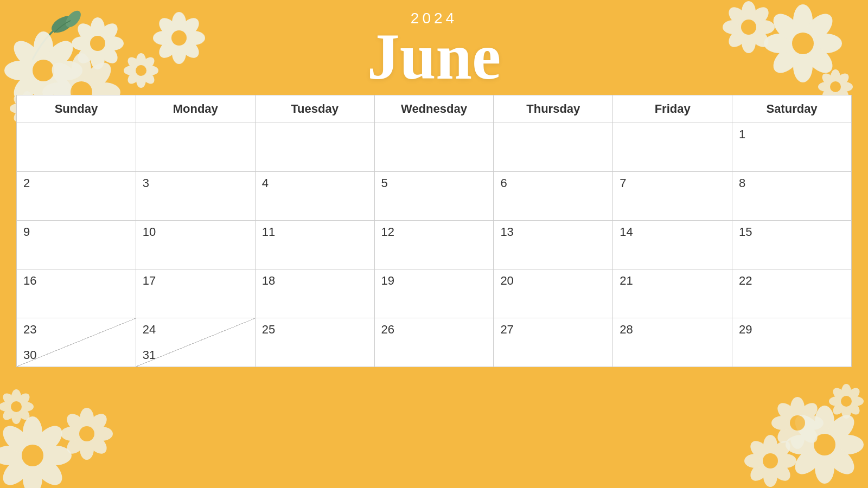 The height and width of the screenshot is (488, 868). What do you see at coordinates (195, 245) in the screenshot?
I see `calendar-day: 10` at bounding box center [195, 245].